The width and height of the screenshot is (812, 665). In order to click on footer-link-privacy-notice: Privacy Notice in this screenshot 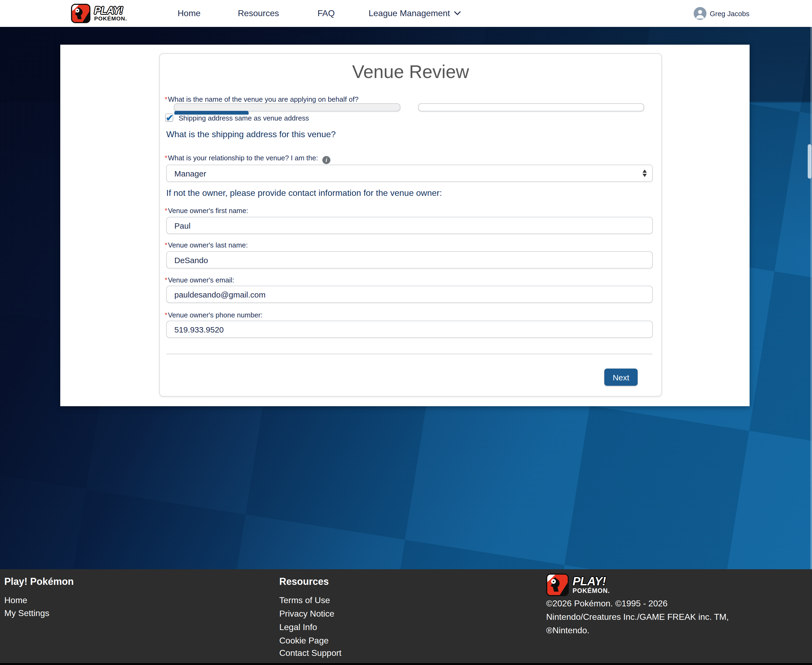, I will do `click(307, 614)`.